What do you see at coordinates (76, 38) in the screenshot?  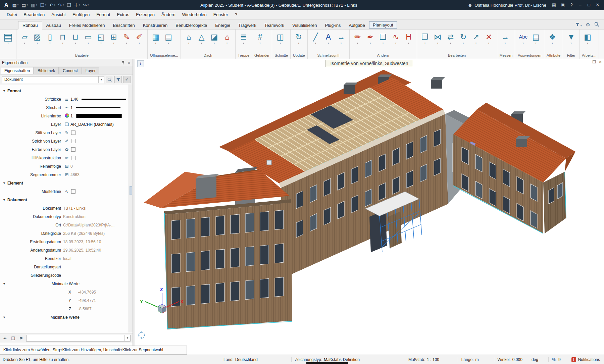 I see `ribbon-btn-upstand-beam: ⊔▾` at bounding box center [76, 38].